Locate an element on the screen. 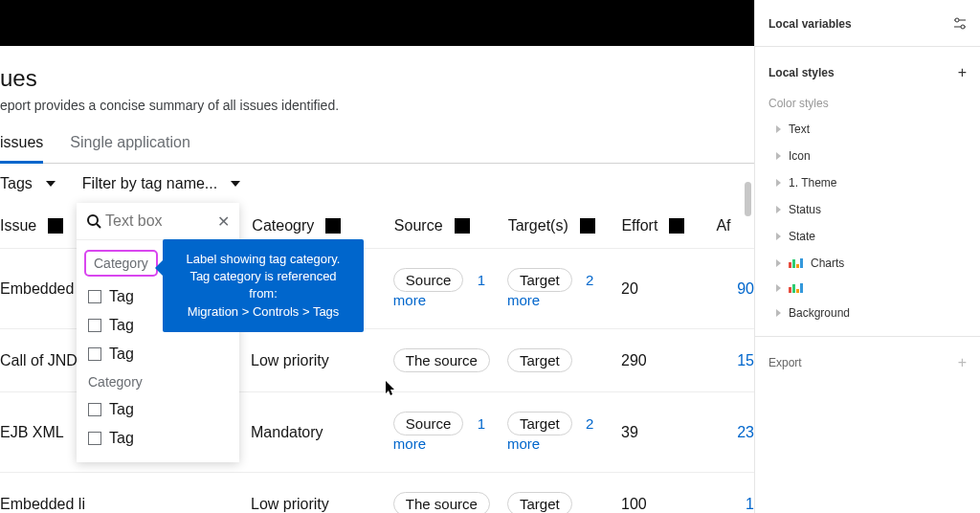 The image size is (980, 513). local-styles-section: Local styles + is located at coordinates (867, 68).